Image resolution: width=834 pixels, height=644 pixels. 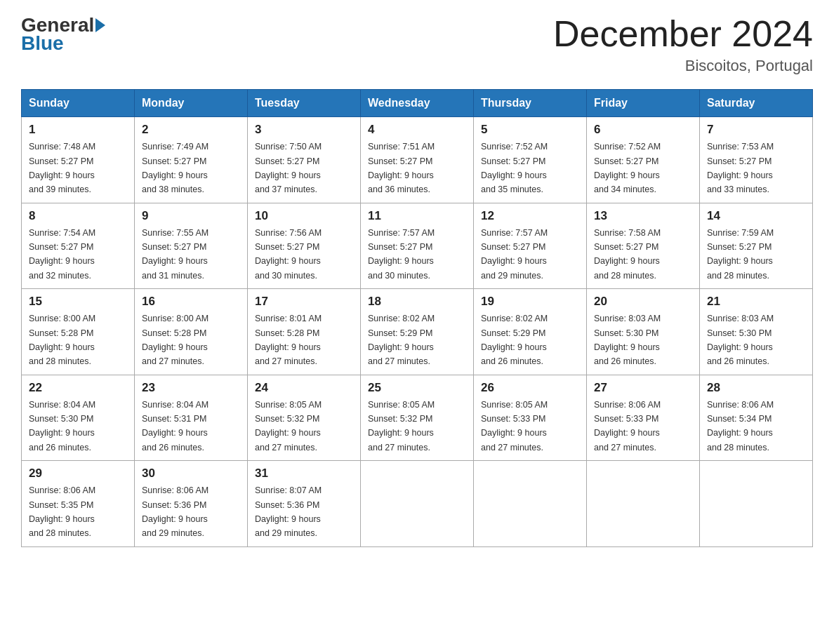 I want to click on day-info: Sunrise: 8:06 AMSunset: 5:34 PMDaylight:…, so click(x=740, y=427).